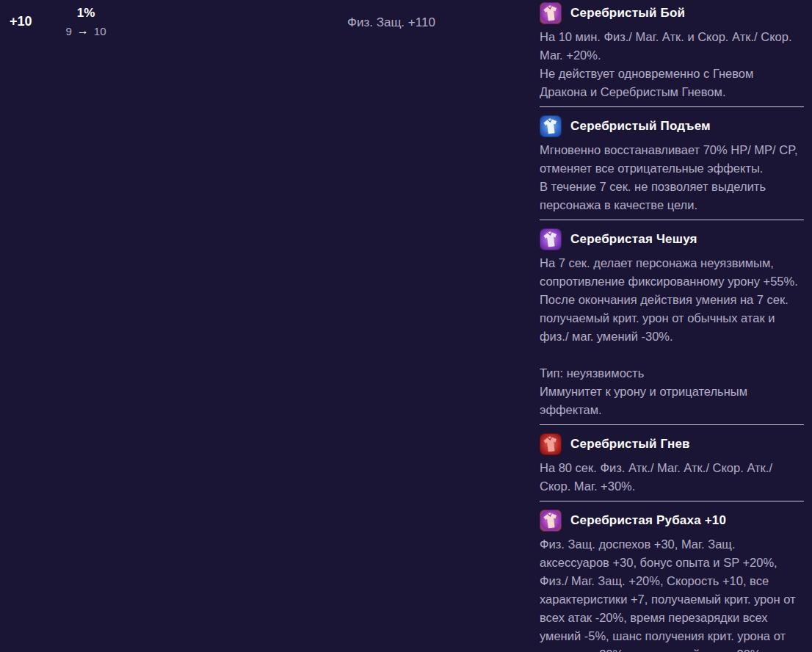  Describe the element at coordinates (86, 22) in the screenshot. I see `enchant-chance-block: 1% 9 → 10` at that location.